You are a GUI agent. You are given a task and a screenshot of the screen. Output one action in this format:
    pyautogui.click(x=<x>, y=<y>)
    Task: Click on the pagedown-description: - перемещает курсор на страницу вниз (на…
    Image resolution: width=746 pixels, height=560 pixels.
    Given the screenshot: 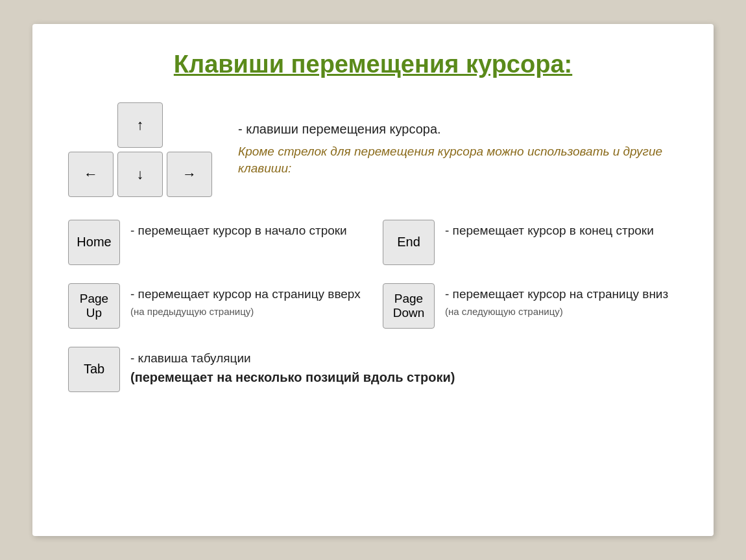 What is the action you would take?
    pyautogui.click(x=557, y=302)
    